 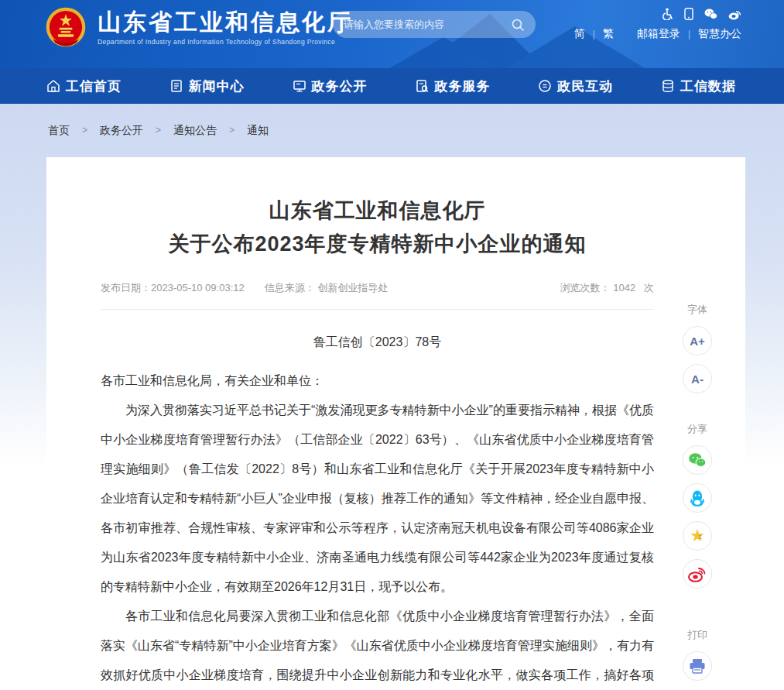 I want to click on nav-item-interaction: 政民互动, so click(x=576, y=87).